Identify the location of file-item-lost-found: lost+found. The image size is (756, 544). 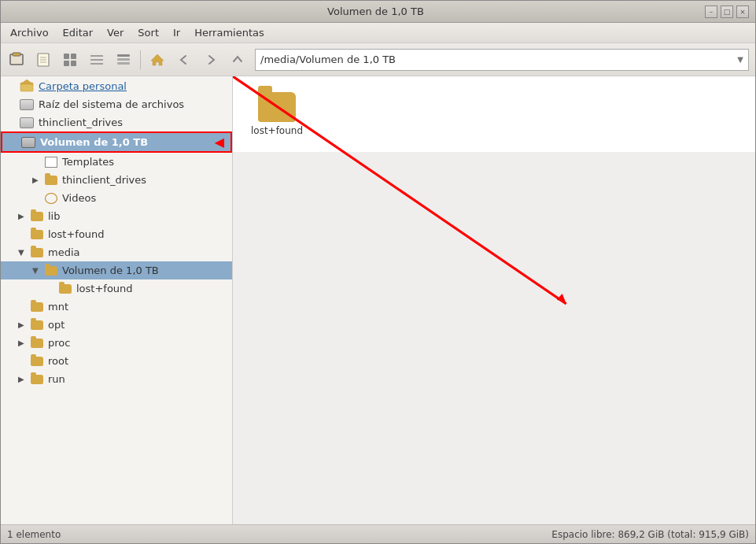
(277, 114).